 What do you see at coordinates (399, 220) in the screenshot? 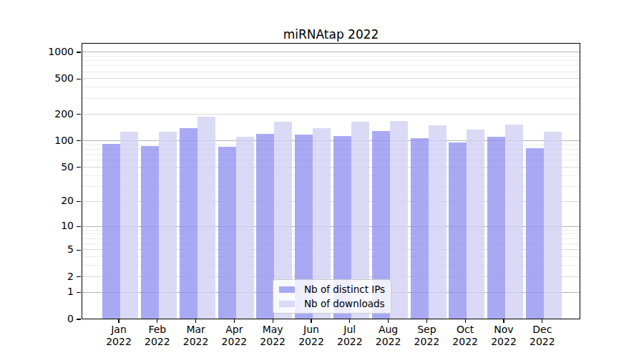
I see `bar-downloads-aug` at bounding box center [399, 220].